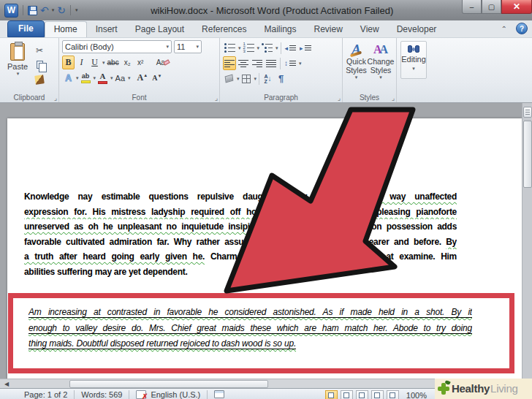 This screenshot has width=532, height=399. Describe the element at coordinates (104, 63) in the screenshot. I see `underline-dropdown-icon: ▾` at that location.